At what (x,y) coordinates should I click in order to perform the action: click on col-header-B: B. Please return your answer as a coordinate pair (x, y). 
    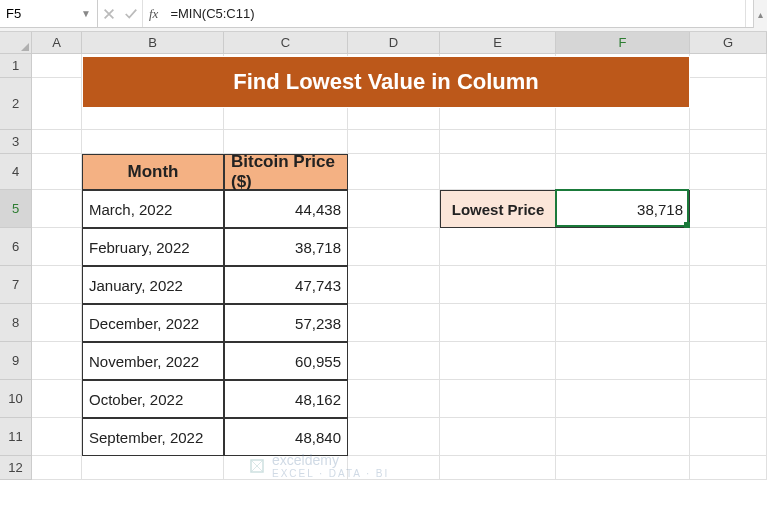
    Looking at the image, I should click on (153, 42).